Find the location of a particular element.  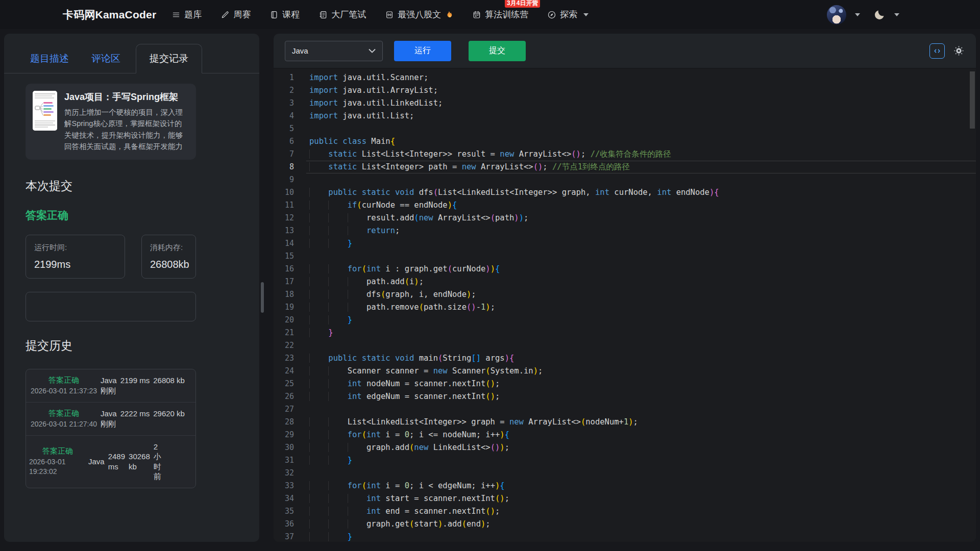

code-line-20: 20 } is located at coordinates (625, 320).